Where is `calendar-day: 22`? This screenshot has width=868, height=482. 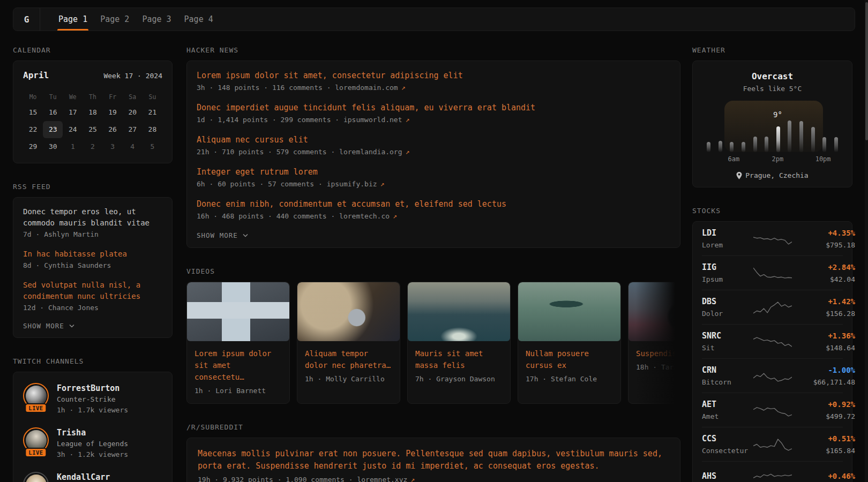
calendar-day: 22 is located at coordinates (33, 130).